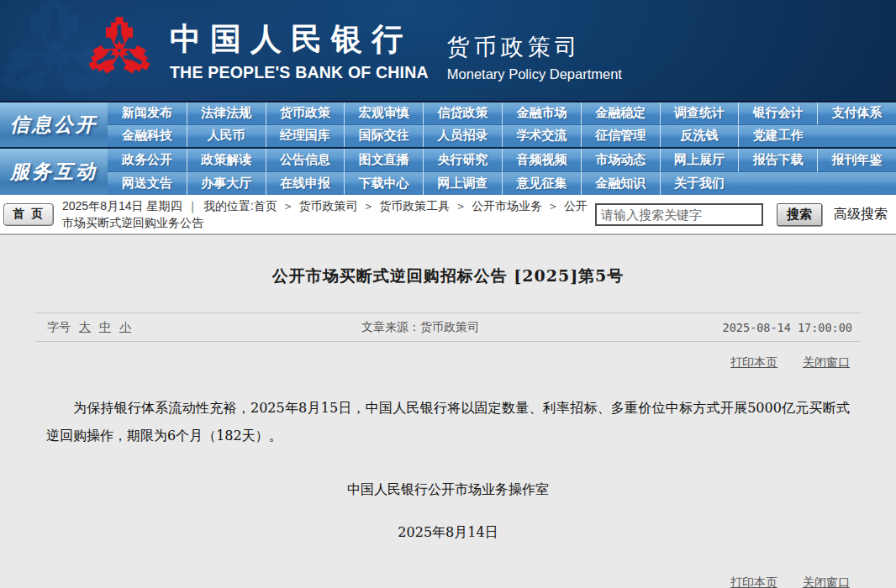 The width and height of the screenshot is (896, 588). Describe the element at coordinates (541, 184) in the screenshot. I see `nav-item-feedback-collection: 意见征集` at that location.